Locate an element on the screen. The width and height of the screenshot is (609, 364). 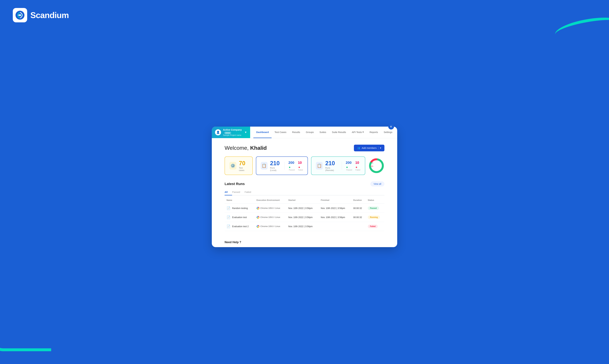
remote-failed-count: 10 is located at coordinates (358, 165).